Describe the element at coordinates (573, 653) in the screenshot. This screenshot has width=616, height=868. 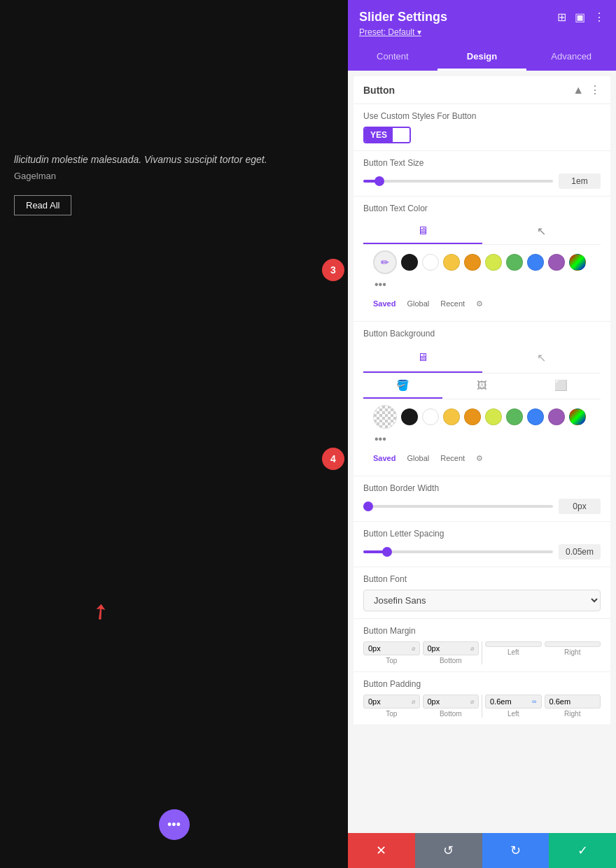
I see `margin-right-wrap: Right` at that location.